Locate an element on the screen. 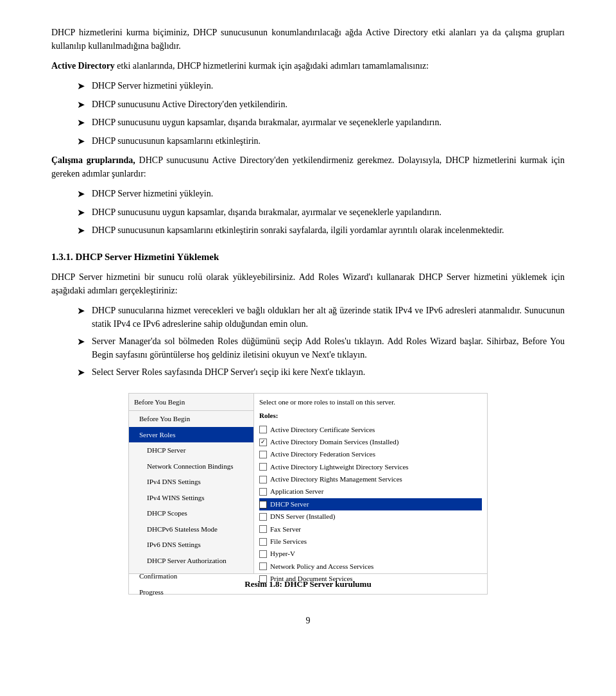 Image resolution: width=616 pixels, height=696 pixels. sidebar-item: DHCP Server Authorization is located at coordinates (191, 561).